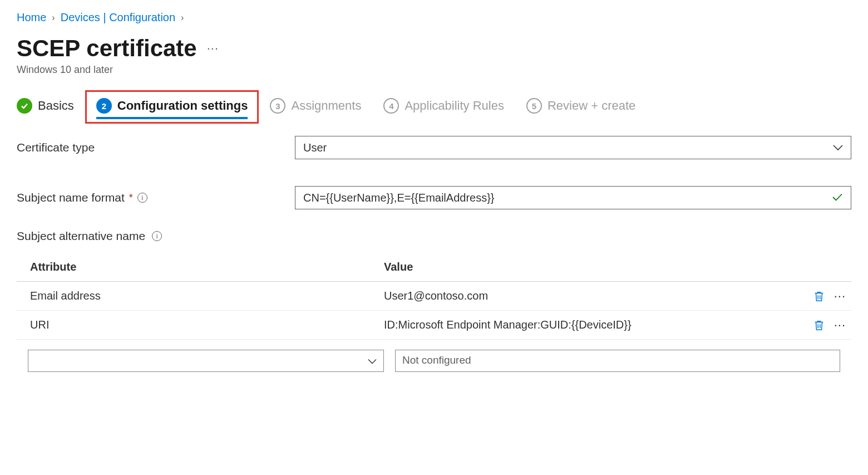 This screenshot has width=868, height=475. What do you see at coordinates (131, 198) in the screenshot?
I see `required-indicator: *` at bounding box center [131, 198].